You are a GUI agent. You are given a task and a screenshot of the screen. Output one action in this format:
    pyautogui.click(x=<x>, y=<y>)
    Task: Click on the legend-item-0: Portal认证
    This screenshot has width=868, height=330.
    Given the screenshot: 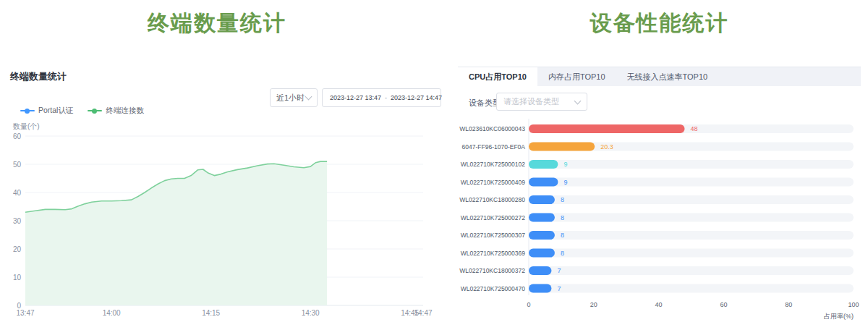 What is the action you would take?
    pyautogui.click(x=46, y=111)
    